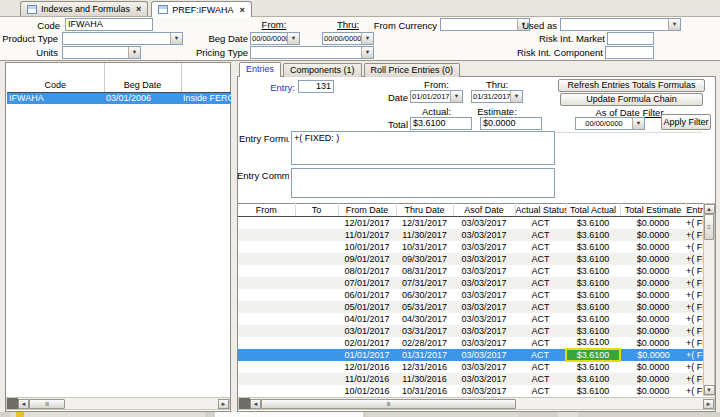 Image resolution: width=720 pixels, height=417 pixels. I want to click on table-row: 11/01/201711/30/201703/03/2017ACT$3.6100…, so click(470, 235).